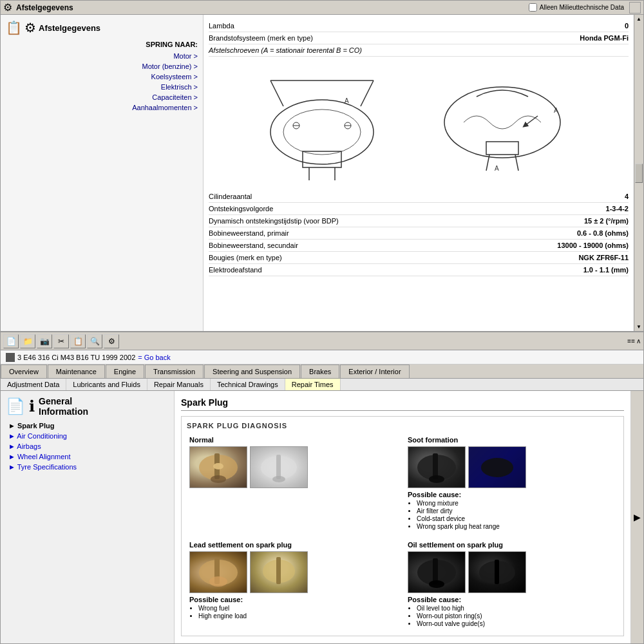 The height and width of the screenshot is (644, 644). I want to click on sidebar-item-koelsysteem: Koelsysteem >, so click(102, 77).